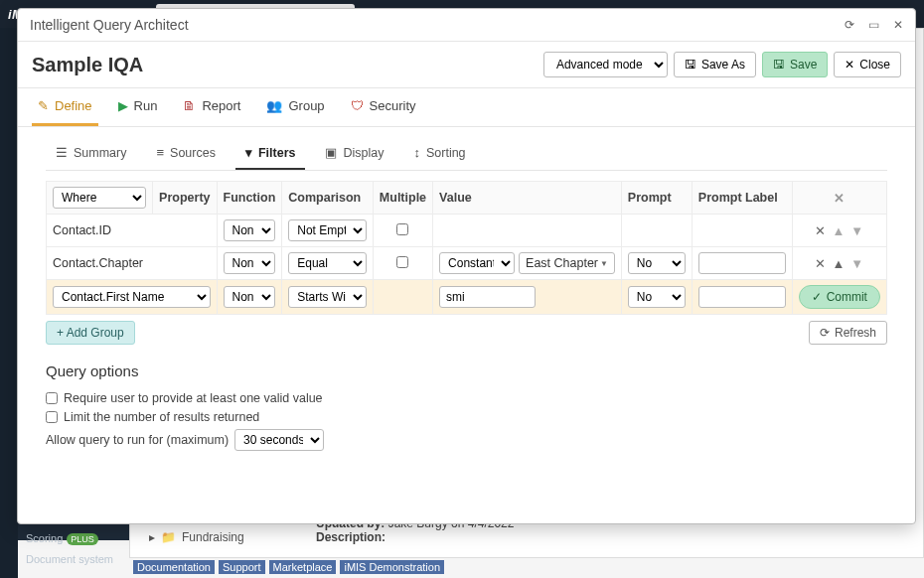 The height and width of the screenshot is (578, 924). Describe the element at coordinates (91, 153) in the screenshot. I see `subtab-summary: ☰Summary` at that location.